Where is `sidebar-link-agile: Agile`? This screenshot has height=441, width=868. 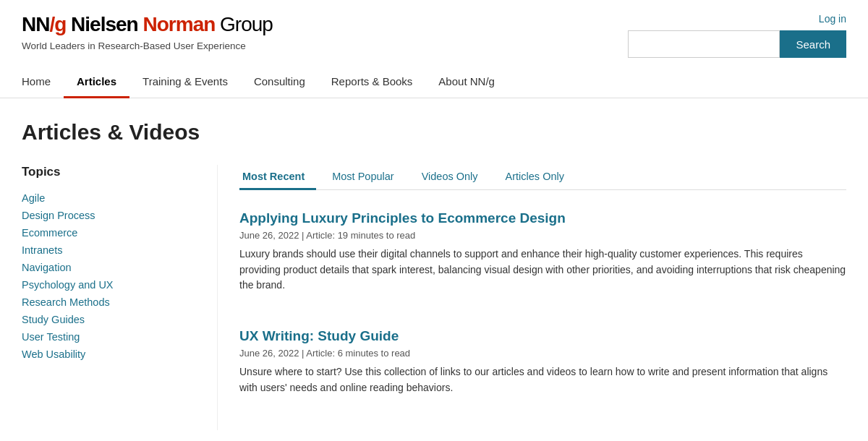 sidebar-link-agile: Agile is located at coordinates (109, 198).